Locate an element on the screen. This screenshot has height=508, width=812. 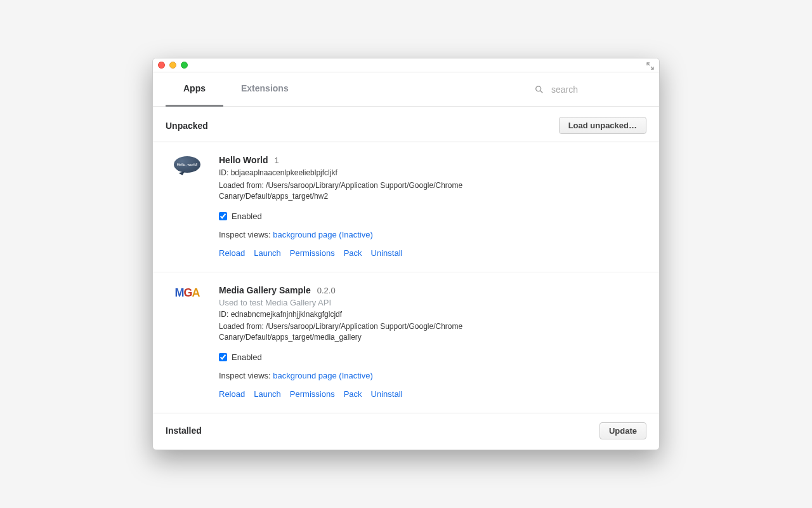
app-name: Media Gallery Sample is located at coordinates (265, 290).